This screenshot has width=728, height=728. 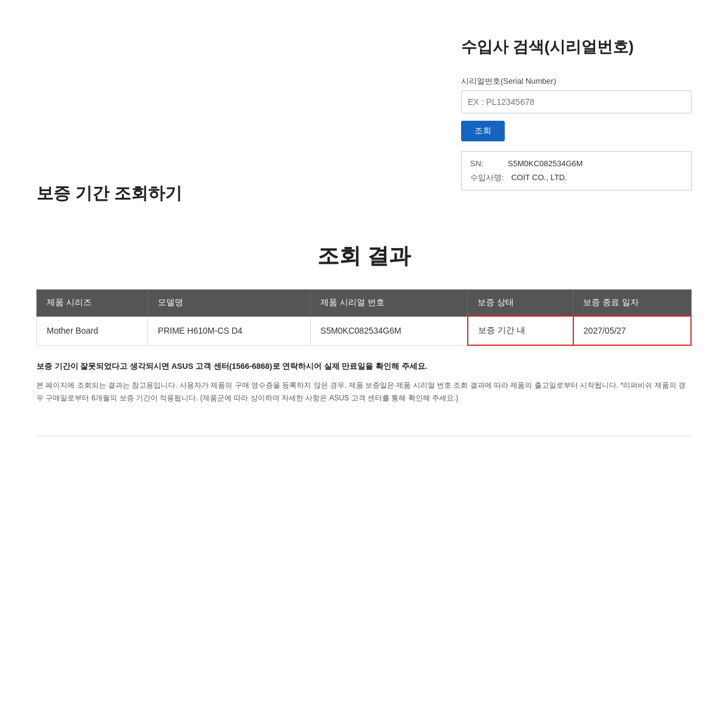 I want to click on note-bold: 보증 기간이 잘못되었다고 생각되시면 ASUS 고객 센터(1566-6868…, so click(x=364, y=366).